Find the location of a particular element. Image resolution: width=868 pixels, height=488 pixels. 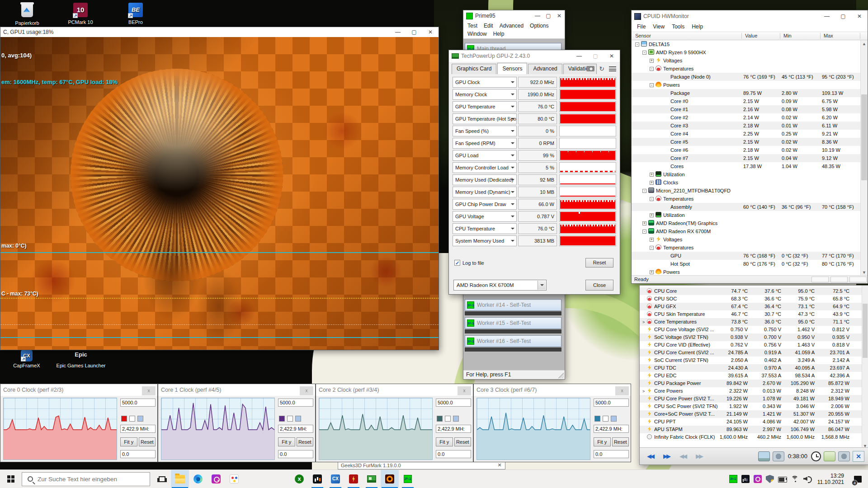

scroll-up-icon: ▲ is located at coordinates (864, 44).